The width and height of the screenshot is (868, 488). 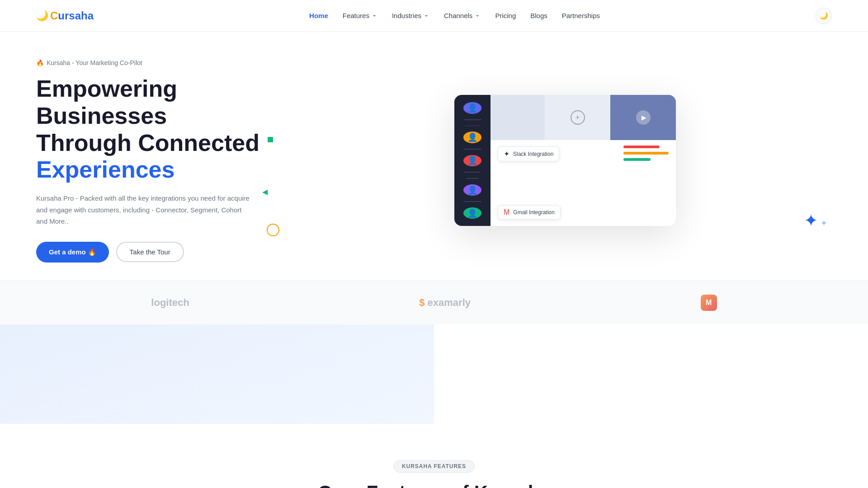 What do you see at coordinates (528, 154) in the screenshot?
I see `slack-integration: ✦ Slack Integration` at bounding box center [528, 154].